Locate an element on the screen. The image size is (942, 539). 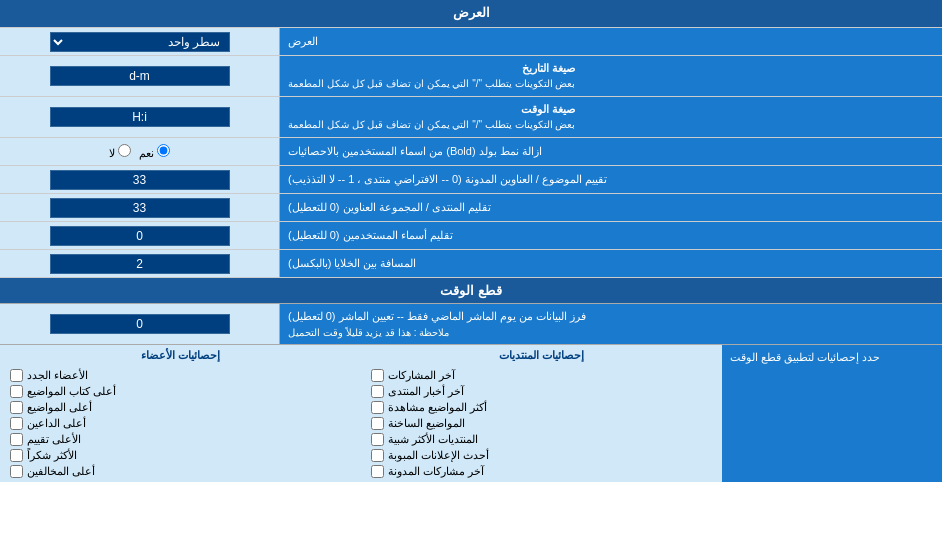
stat-most-thanked: الأكثر شكراً is located at coordinates (180, 456).